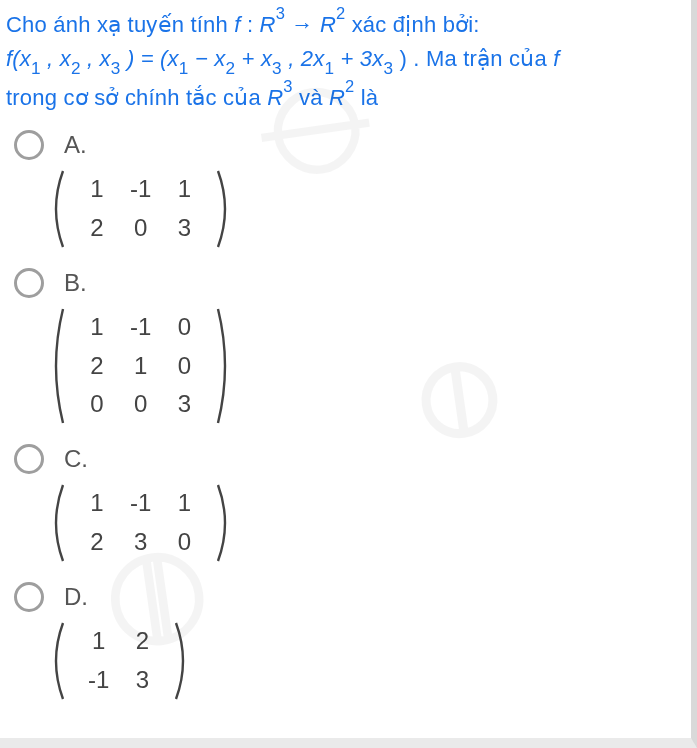 This screenshot has height=748, width=697. What do you see at coordinates (490, 58) in the screenshot?
I see `text: Ma trận của` at bounding box center [490, 58].